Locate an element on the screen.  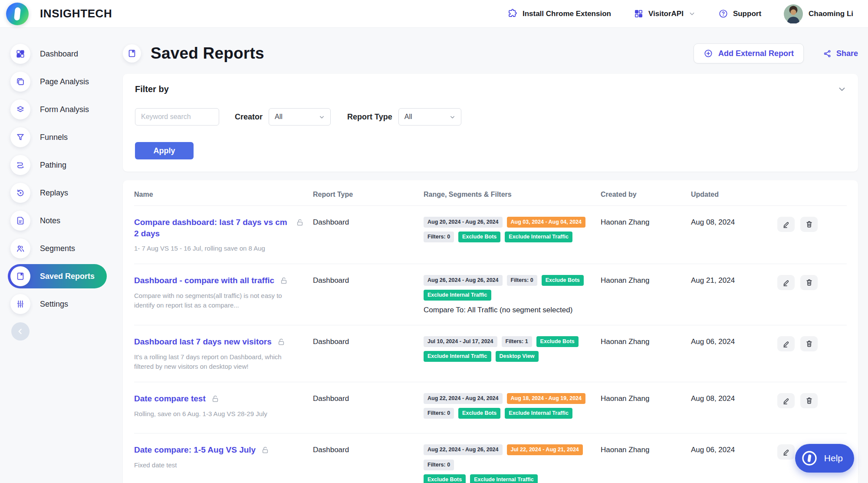
brand-name: INSIGHTECH is located at coordinates (76, 14).